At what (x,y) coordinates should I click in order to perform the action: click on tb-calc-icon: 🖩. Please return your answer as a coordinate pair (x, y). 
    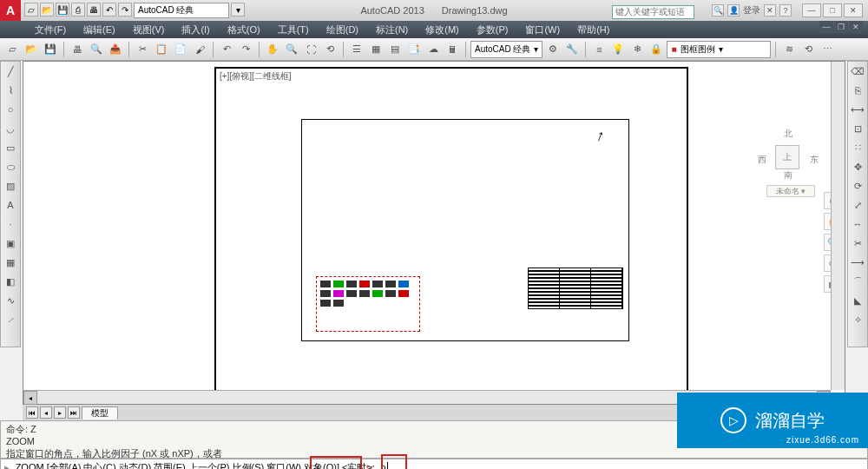
    Looking at the image, I should click on (452, 50).